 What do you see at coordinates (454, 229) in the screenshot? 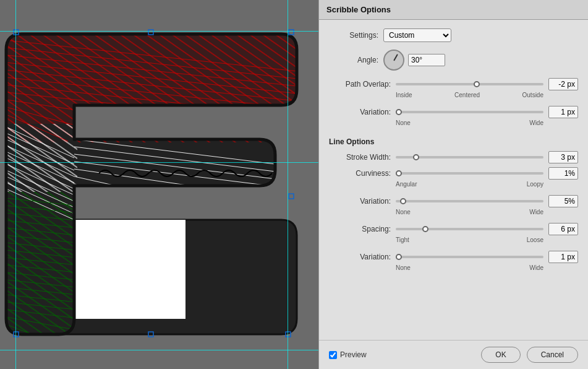
I see `spacing-row: Spacing: 6 px` at bounding box center [454, 229].